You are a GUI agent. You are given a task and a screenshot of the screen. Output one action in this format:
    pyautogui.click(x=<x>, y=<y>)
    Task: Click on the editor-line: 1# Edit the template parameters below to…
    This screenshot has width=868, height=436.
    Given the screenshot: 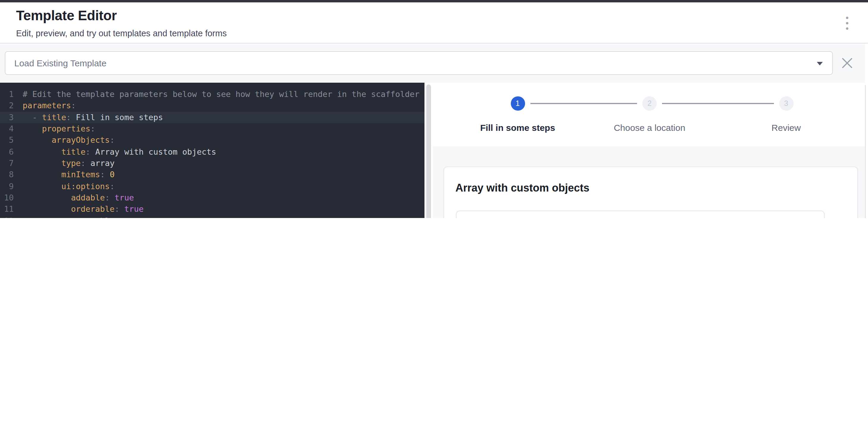 What is the action you would take?
    pyautogui.click(x=212, y=94)
    